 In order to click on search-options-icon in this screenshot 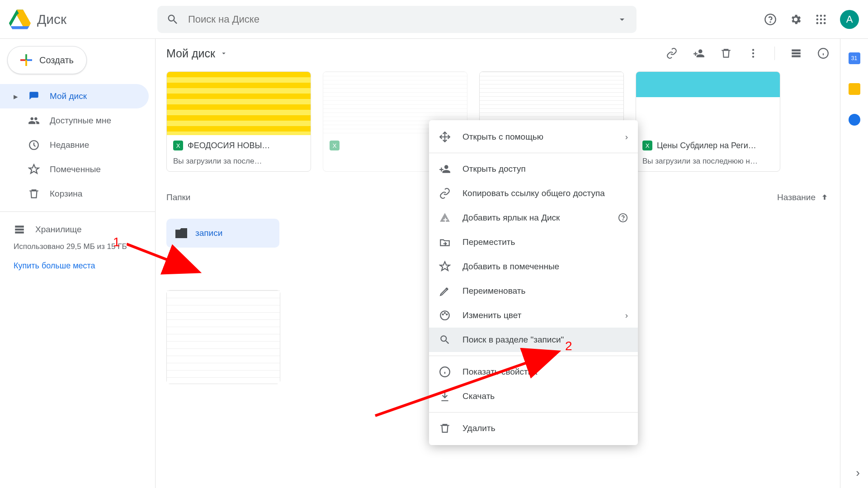, I will do `click(622, 19)`.